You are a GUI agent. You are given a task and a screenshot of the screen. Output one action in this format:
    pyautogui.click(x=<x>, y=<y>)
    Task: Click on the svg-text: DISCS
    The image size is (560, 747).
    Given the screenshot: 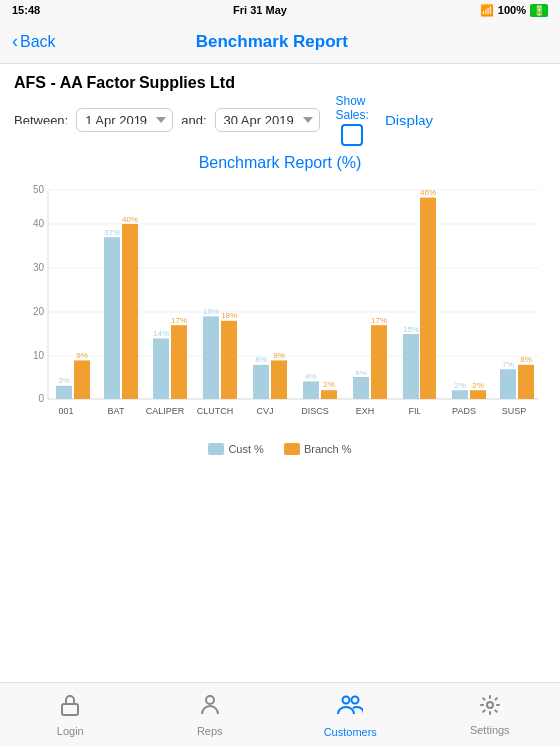 What is the action you would take?
    pyautogui.click(x=315, y=411)
    